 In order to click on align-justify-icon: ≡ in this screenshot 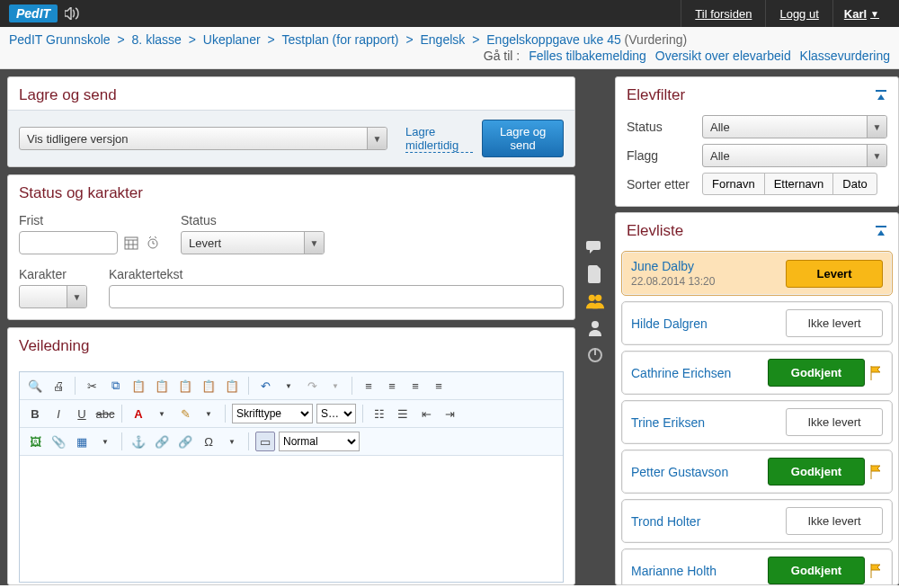, I will do `click(439, 386)`.